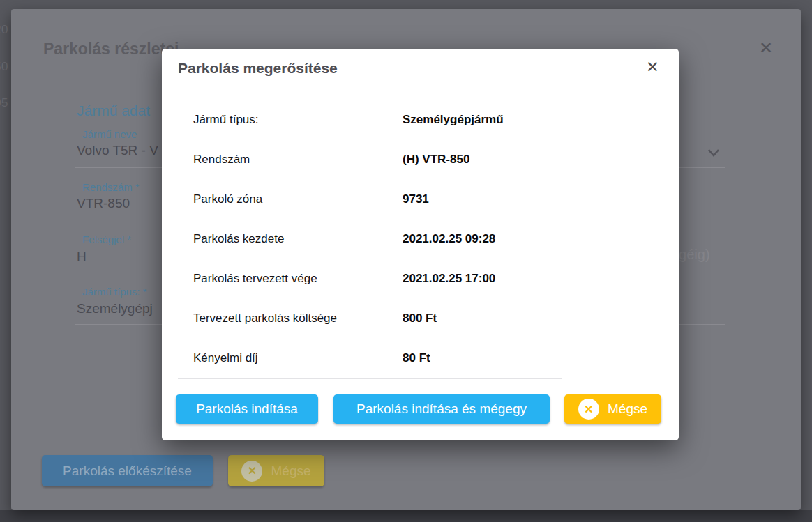 The height and width of the screenshot is (522, 812). What do you see at coordinates (449, 279) in the screenshot?
I see `row-value: 2021.02.25 17:00` at bounding box center [449, 279].